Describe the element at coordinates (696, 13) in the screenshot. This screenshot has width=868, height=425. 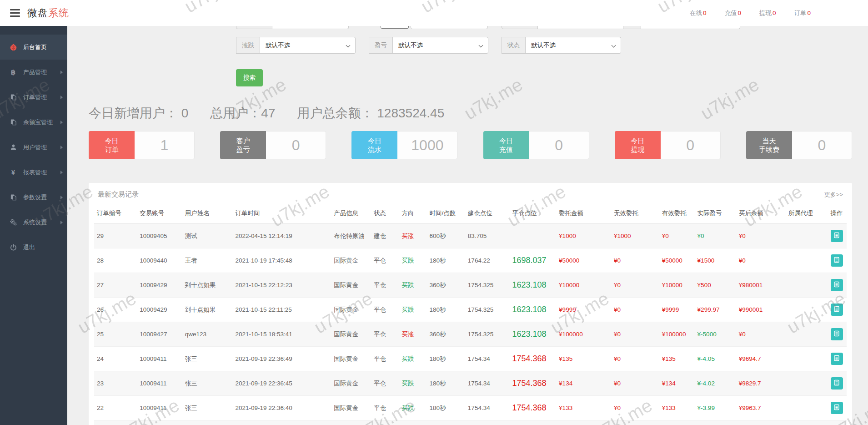
I see `header-link-label: 在线` at that location.